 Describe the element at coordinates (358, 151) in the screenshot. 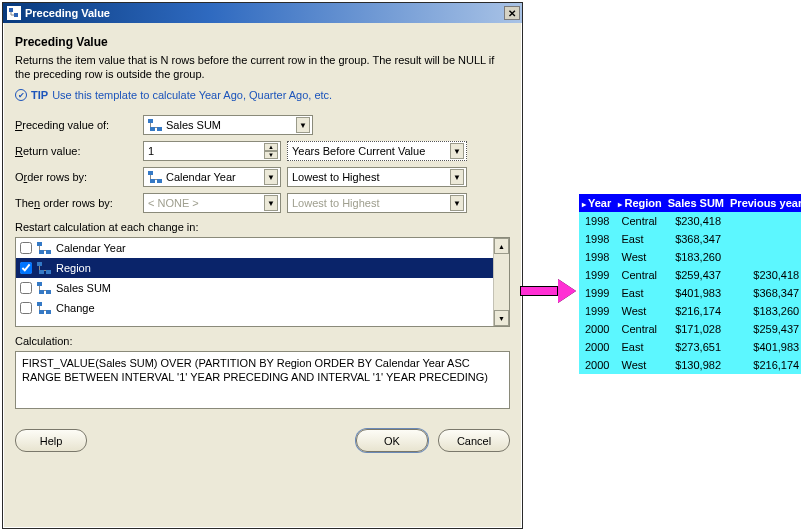

I see `return-unit-value: Years Before Current Value` at that location.